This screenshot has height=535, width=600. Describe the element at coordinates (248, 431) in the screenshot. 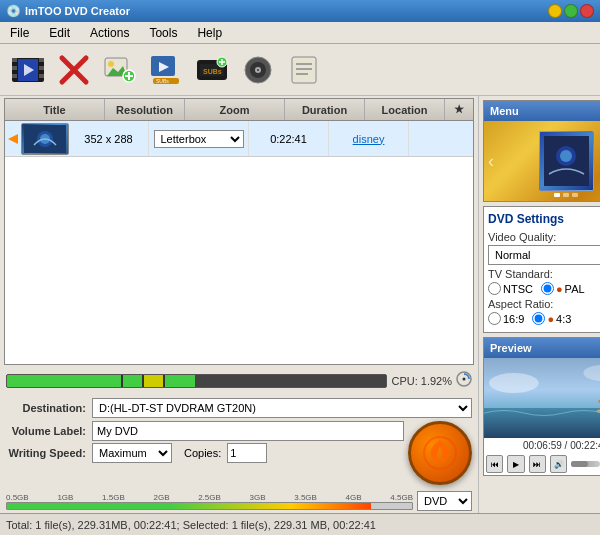

I see `volume-input` at that location.